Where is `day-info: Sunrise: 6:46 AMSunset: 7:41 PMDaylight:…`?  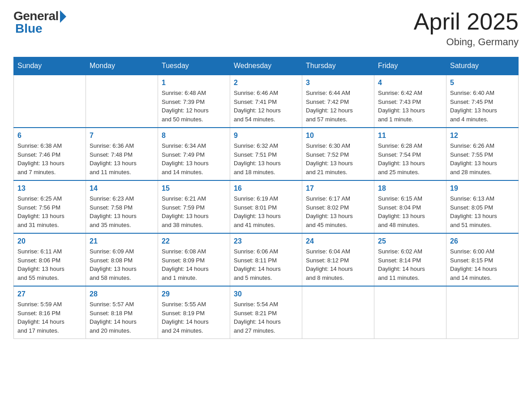
day-info: Sunrise: 6:46 AMSunset: 7:41 PMDaylight:… is located at coordinates (266, 106).